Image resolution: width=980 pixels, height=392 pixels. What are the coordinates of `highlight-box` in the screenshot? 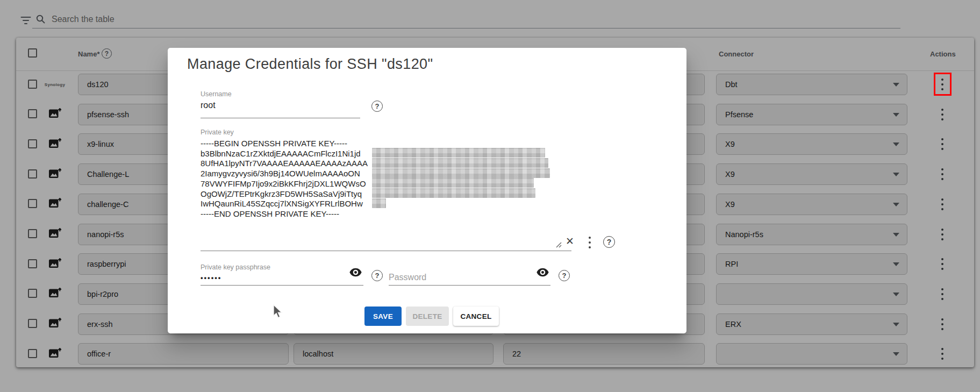 It's located at (943, 84).